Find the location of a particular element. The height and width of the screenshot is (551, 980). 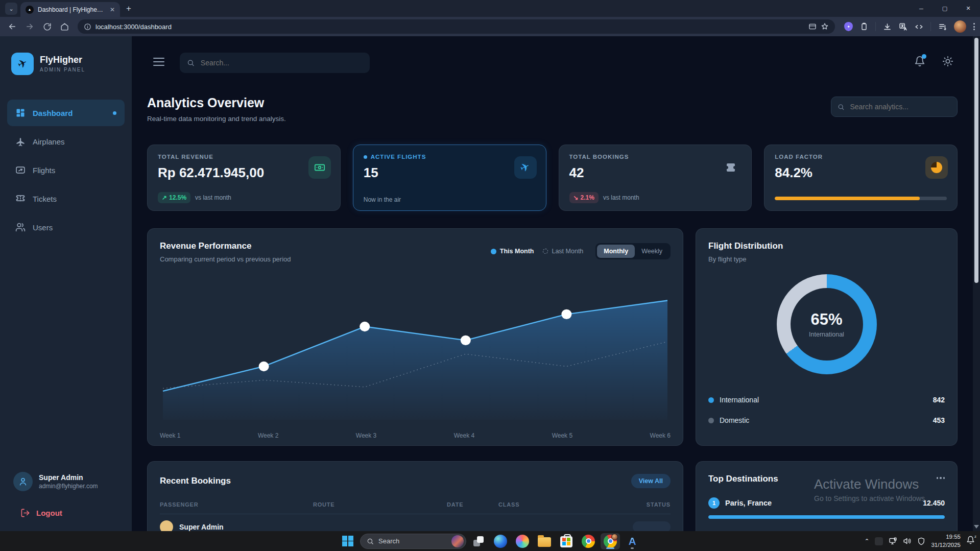

notifications-button is located at coordinates (920, 62).